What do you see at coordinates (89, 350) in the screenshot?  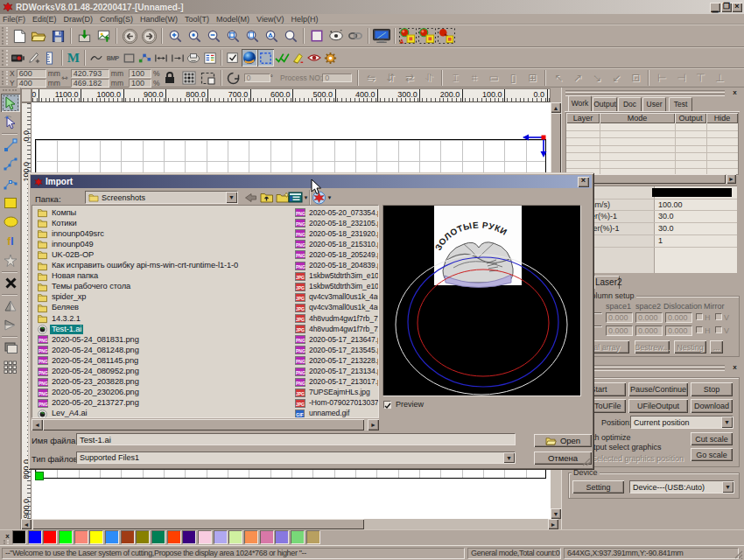 I see `file-item: PNG2020-05-24_081248.png` at bounding box center [89, 350].